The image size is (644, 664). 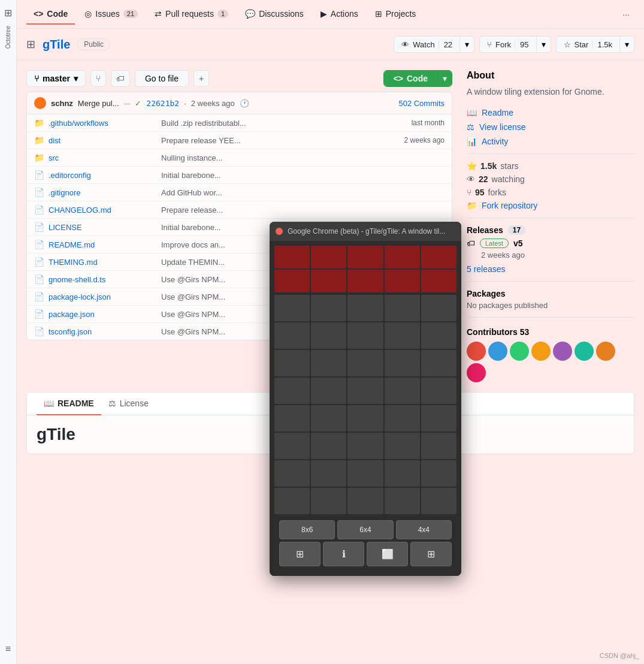 I want to click on preset-4x4: 4x4, so click(x=424, y=530).